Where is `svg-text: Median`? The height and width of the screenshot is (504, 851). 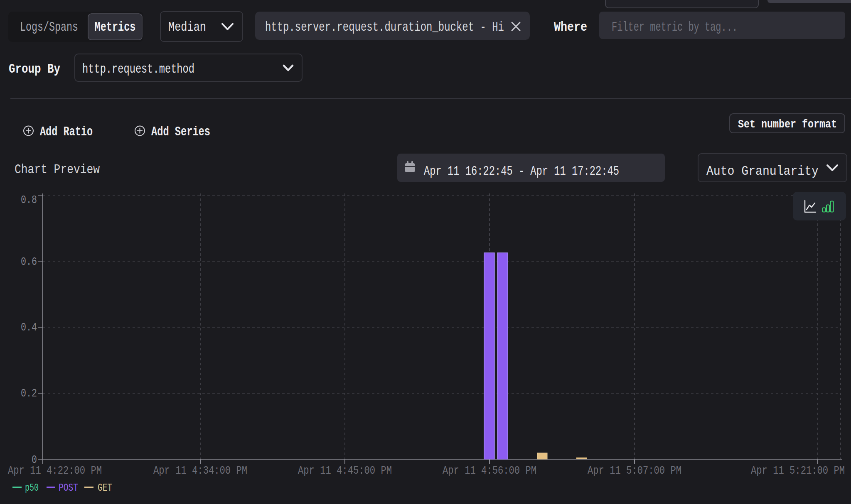
svg-text: Median is located at coordinates (187, 27).